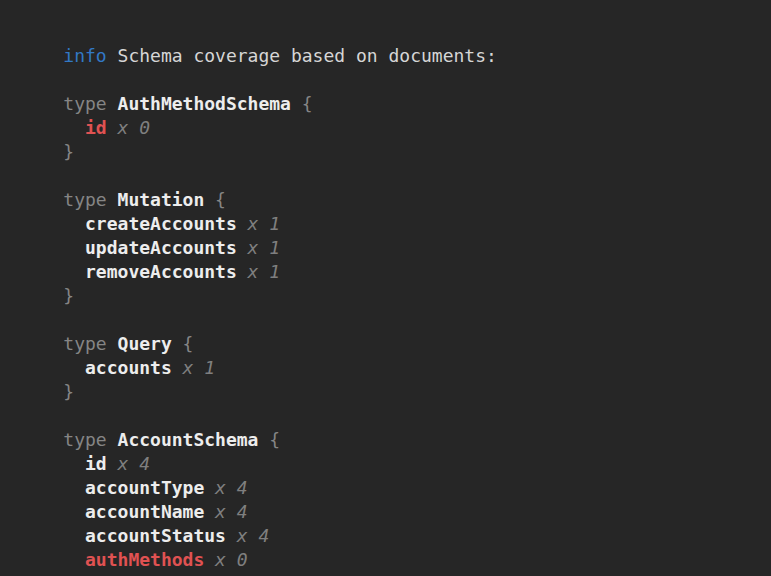  Describe the element at coordinates (128, 368) in the screenshot. I see `field-name: accounts` at that location.